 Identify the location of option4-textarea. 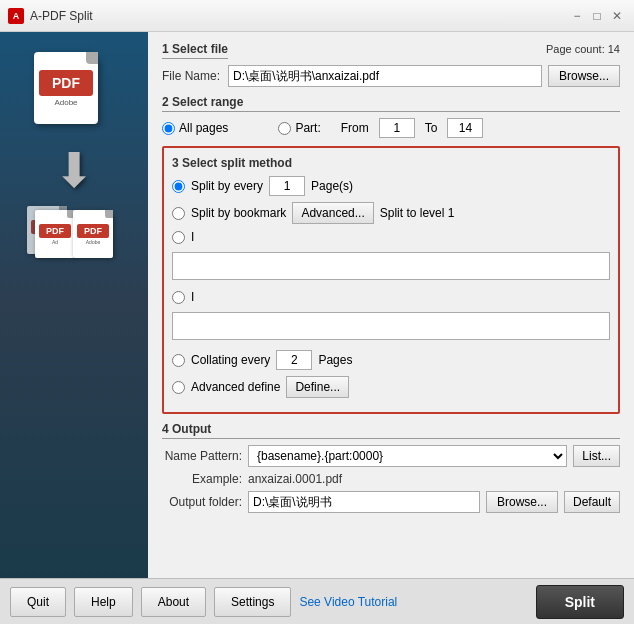
(391, 326).